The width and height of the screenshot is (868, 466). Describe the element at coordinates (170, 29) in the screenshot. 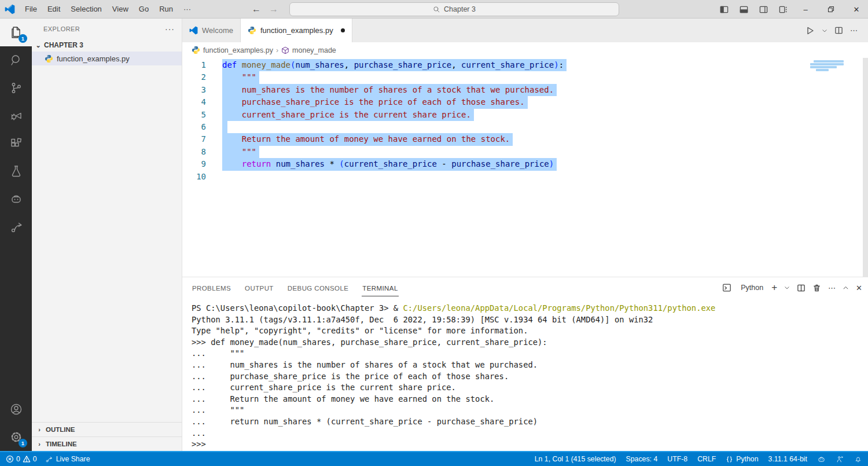

I see `explorer-actions-icon: ···` at that location.